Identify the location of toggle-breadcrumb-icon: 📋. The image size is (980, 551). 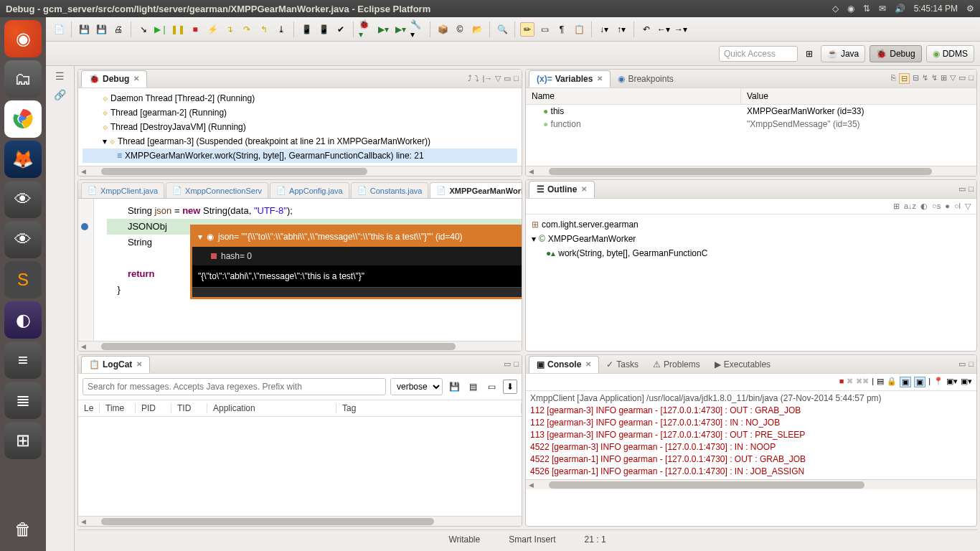
(579, 29).